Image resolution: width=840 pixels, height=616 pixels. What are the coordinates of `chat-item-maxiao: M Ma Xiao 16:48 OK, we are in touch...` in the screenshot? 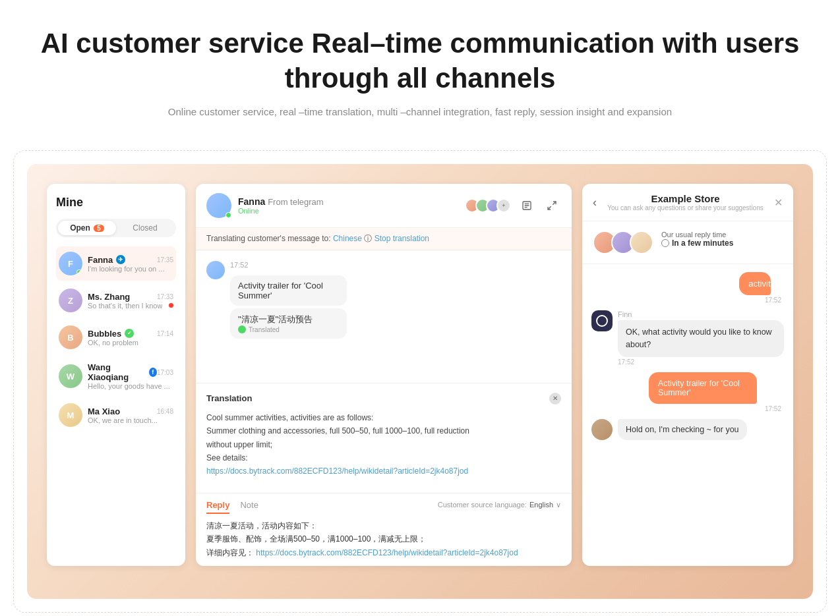 It's located at (116, 415).